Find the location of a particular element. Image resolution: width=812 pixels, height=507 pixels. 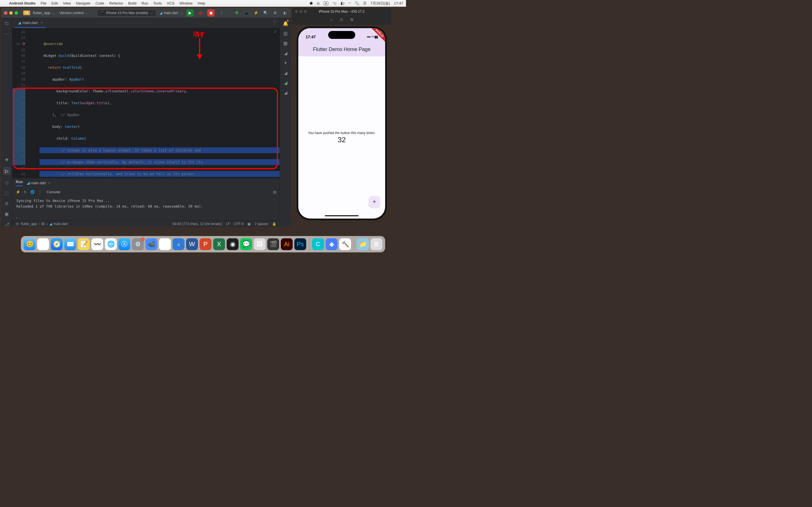

sim-home-icon: ⌂ is located at coordinates (332, 19).